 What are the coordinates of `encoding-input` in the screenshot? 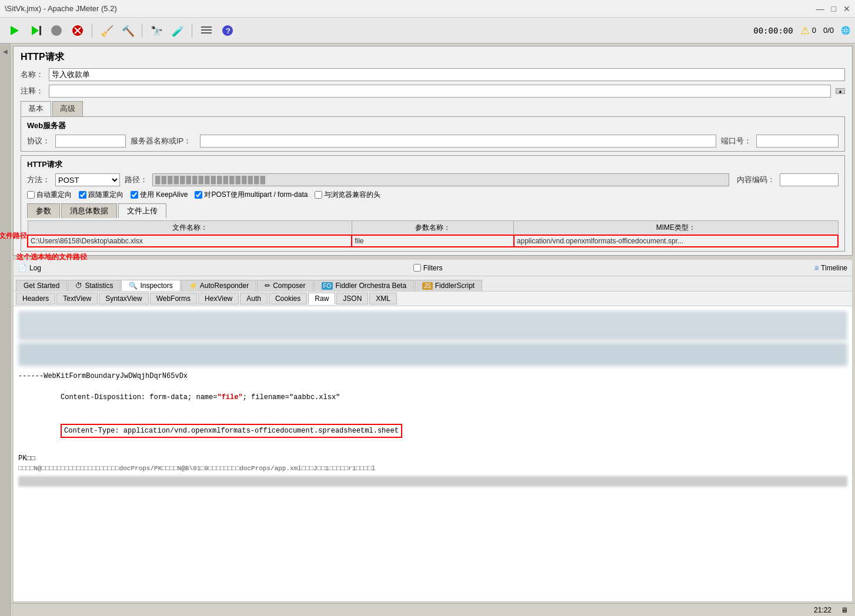 It's located at (809, 180).